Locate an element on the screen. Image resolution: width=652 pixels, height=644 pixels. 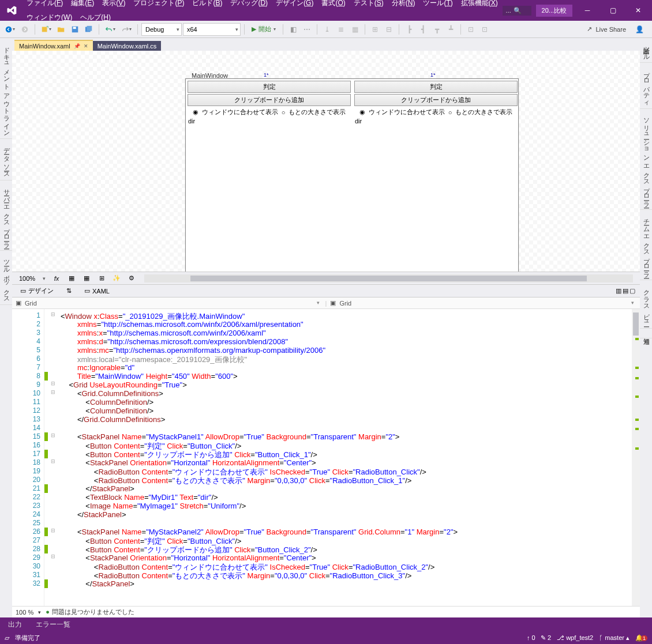
source-changes: ↑ 0 ✎ 2 is located at coordinates (539, 638).